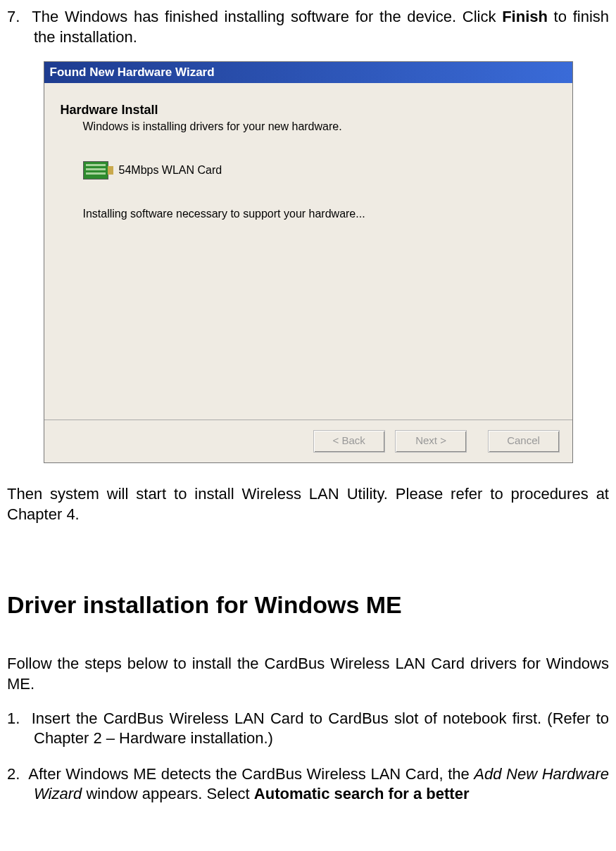 The width and height of the screenshot is (616, 851). Describe the element at coordinates (312, 127) in the screenshot. I see `wizard-sub: Windows is installing drivers for your n…` at that location.